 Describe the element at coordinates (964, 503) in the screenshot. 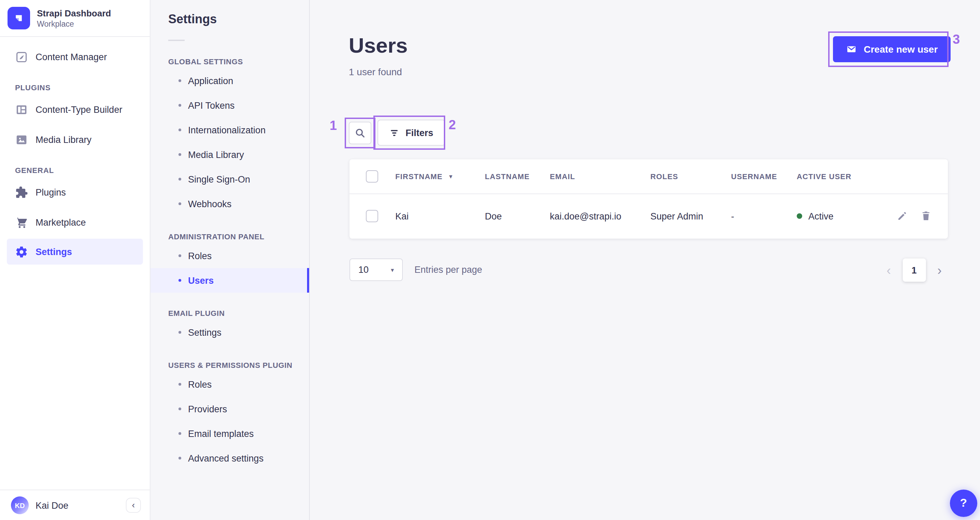

I see `question-mark-icon: ?` at that location.